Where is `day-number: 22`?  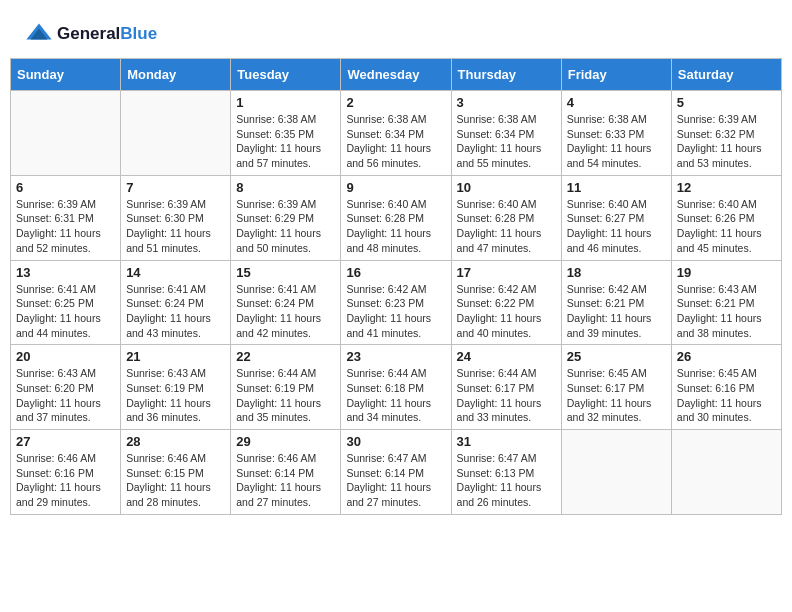 day-number: 22 is located at coordinates (286, 356).